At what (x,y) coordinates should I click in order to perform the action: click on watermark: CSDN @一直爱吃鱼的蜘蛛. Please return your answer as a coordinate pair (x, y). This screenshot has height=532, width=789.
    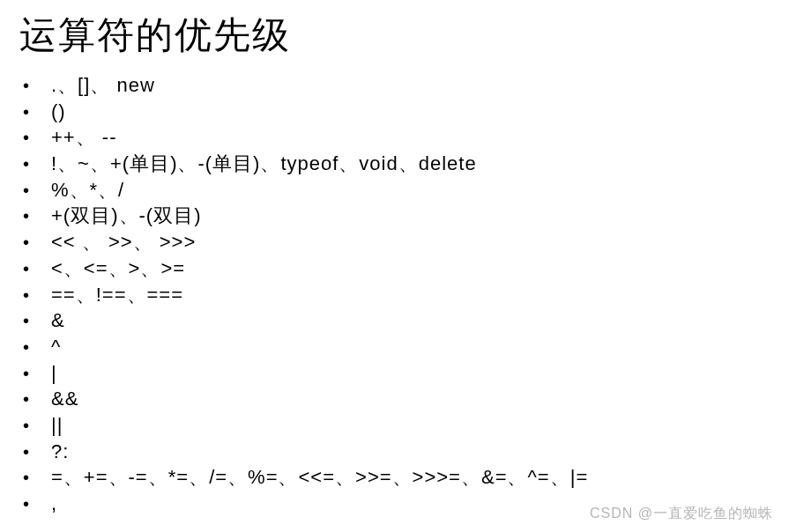
    Looking at the image, I should click on (681, 514).